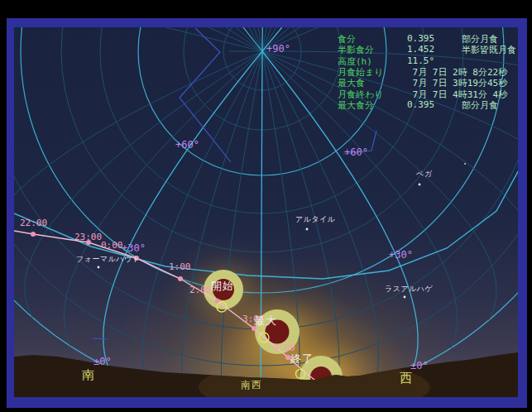 Image resolution: width=532 pixels, height=412 pixels. Describe the element at coordinates (434, 38) in the screenshot. I see `info-row: 食分0.395部分月食` at that location.